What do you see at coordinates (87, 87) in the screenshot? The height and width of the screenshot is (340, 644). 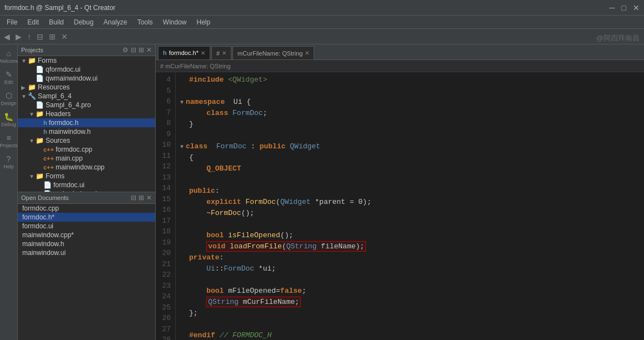 I see `tree-item: ▶ 📁 Resources` at bounding box center [87, 87].